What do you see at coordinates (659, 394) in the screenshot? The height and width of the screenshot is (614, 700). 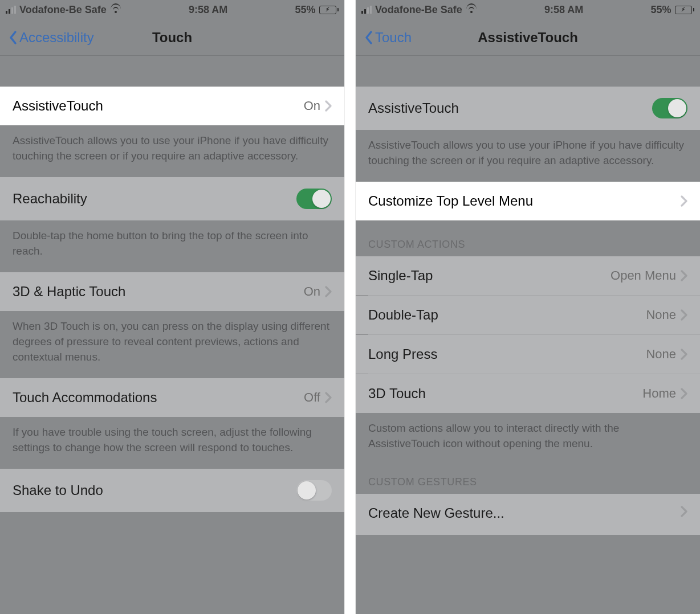 I see `row-value: Home` at bounding box center [659, 394].